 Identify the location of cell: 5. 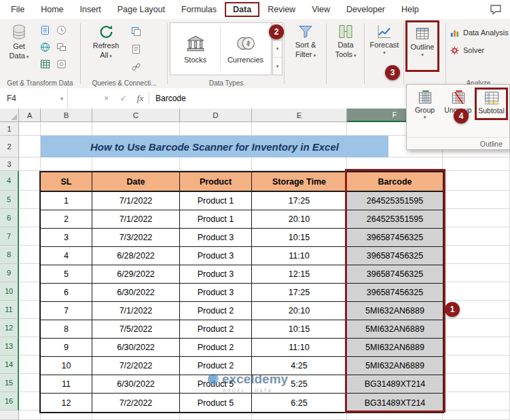
(67, 274).